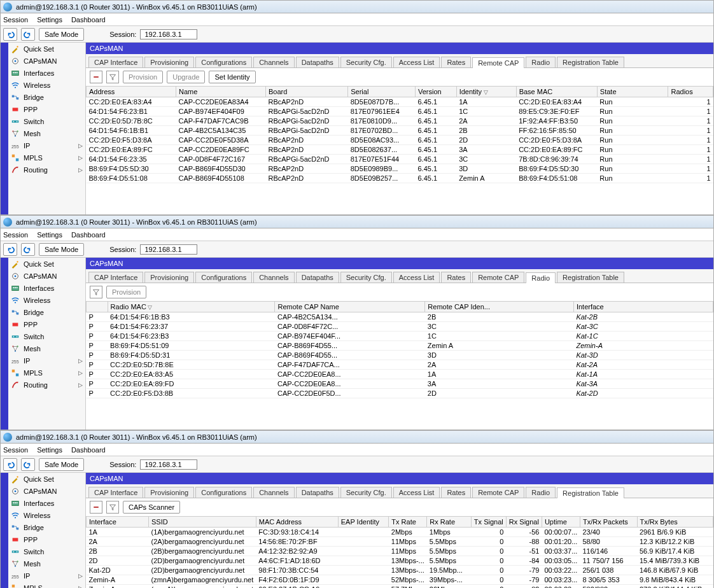 This screenshot has height=588, width=714. Describe the element at coordinates (449, 522) in the screenshot. I see `column-header: Rx Rate` at that location.